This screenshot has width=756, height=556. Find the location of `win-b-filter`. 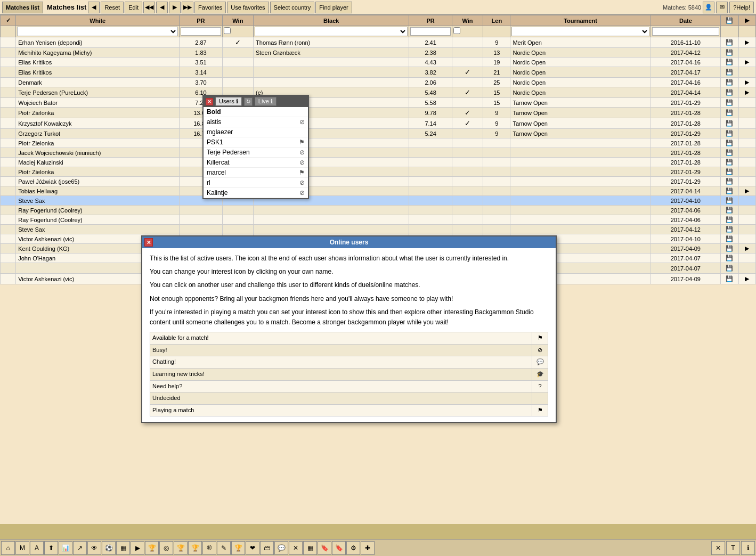

win-b-filter is located at coordinates (457, 31).